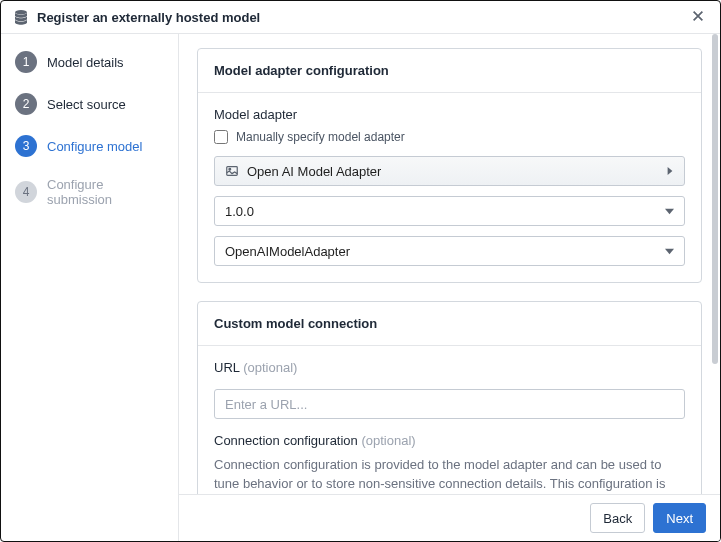 The image size is (721, 542). I want to click on scrollbar-thumb, so click(715, 199).